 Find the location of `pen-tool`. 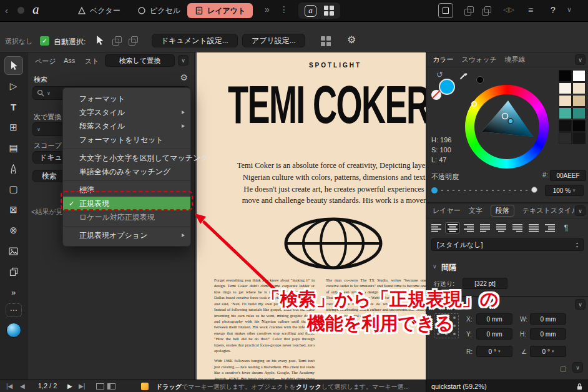

pen-tool is located at coordinates (14, 169).